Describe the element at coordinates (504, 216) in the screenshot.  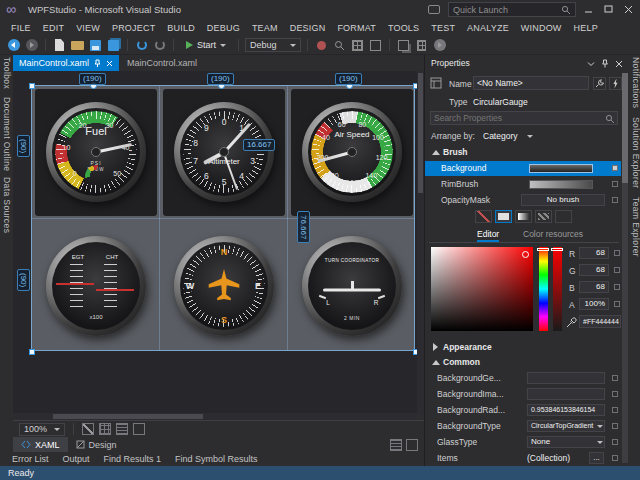
I see `solid-brush-tab` at that location.